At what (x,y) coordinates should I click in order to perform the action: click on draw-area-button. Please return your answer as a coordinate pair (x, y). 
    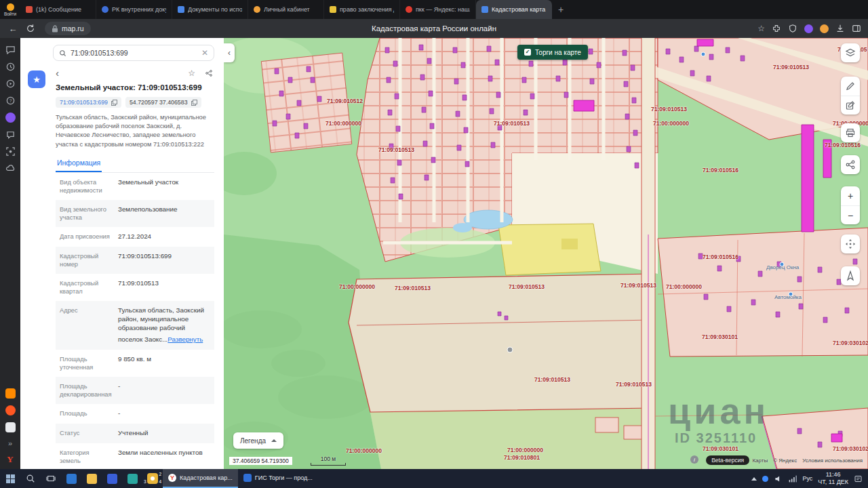
    Looking at the image, I should click on (850, 105).